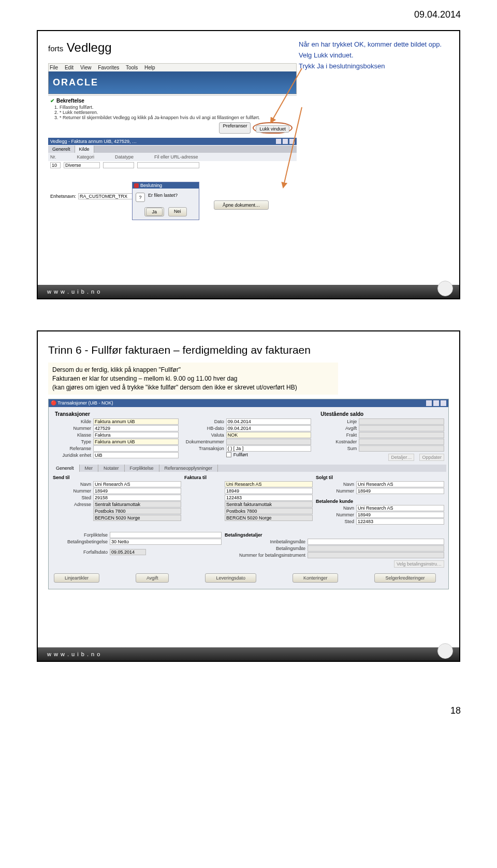 The height and width of the screenshot is (868, 497). What do you see at coordinates (163, 195) in the screenshot?
I see `dialog-message: Er filen lastet?` at bounding box center [163, 195].